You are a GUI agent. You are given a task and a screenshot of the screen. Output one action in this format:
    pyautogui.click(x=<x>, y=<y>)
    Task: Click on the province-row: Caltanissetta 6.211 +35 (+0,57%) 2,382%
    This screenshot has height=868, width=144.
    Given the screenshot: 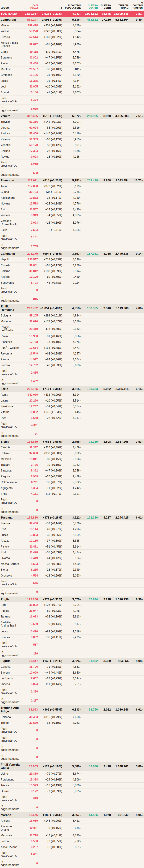 What is the action you would take?
    pyautogui.click(x=72, y=482)
    